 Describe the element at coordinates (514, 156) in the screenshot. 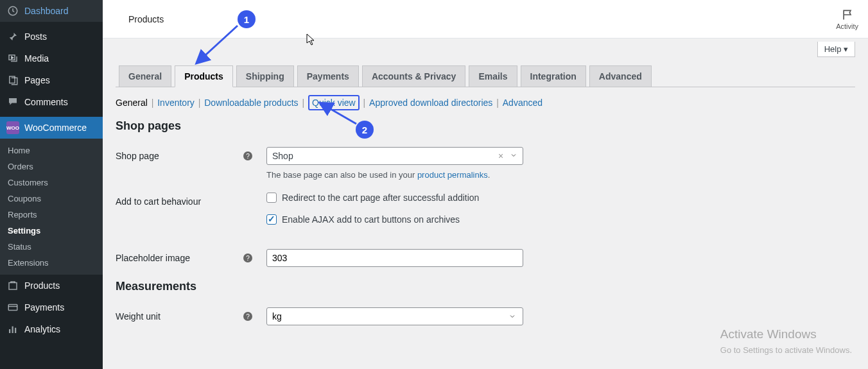

I see `chevron-down-icon` at that location.